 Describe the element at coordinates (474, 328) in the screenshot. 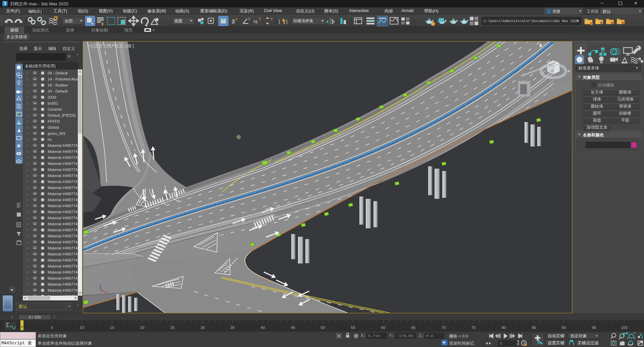

I see `svg-text: 75` at that location.